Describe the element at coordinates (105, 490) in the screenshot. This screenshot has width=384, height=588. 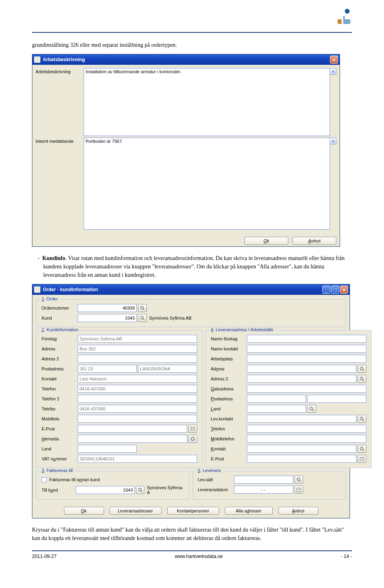
I see `tillkund-input` at that location.